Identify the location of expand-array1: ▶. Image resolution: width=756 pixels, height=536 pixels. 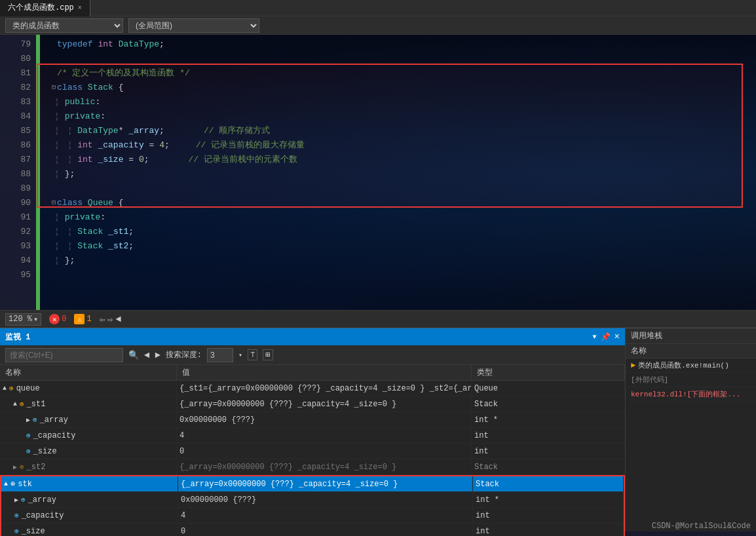
(28, 420).